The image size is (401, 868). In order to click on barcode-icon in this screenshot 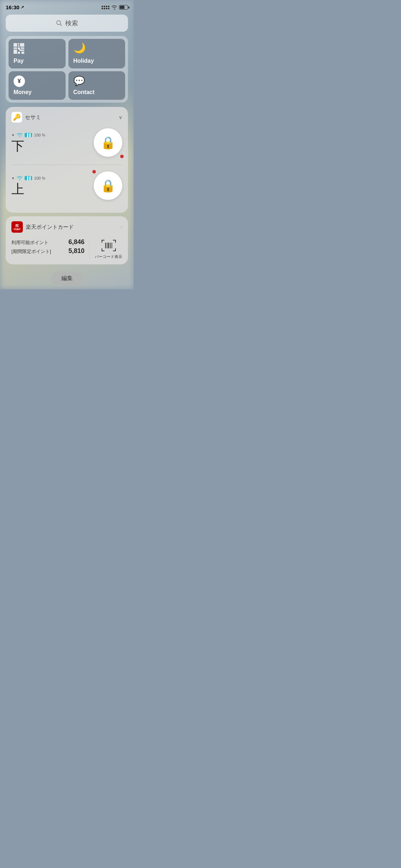, I will do `click(109, 246)`.